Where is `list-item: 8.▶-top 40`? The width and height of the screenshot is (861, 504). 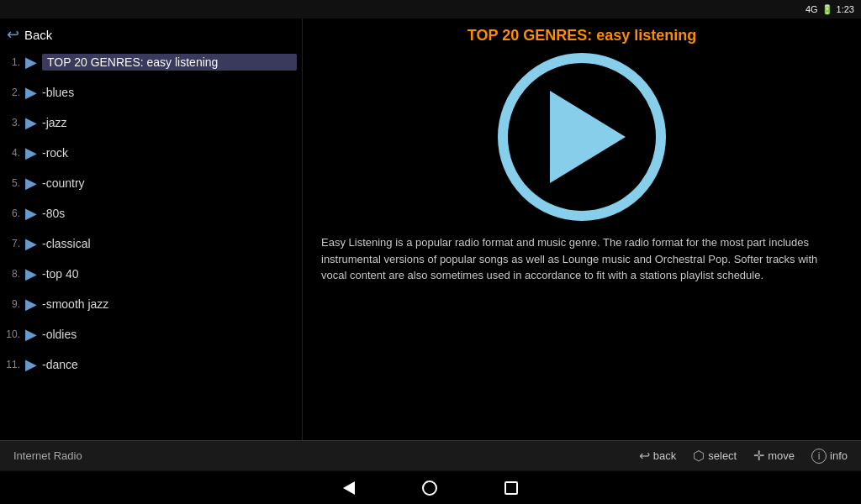 list-item: 8.▶-top 40 is located at coordinates (151, 274).